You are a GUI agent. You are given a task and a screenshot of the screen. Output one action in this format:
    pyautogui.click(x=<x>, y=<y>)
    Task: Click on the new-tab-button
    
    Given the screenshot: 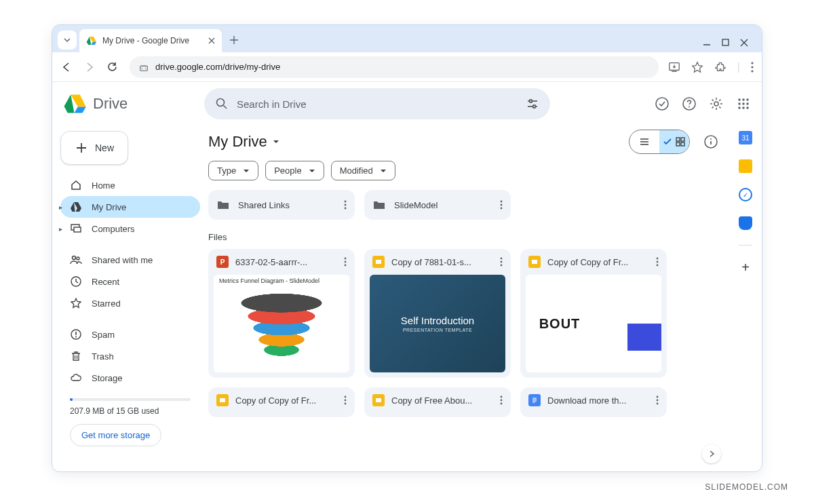 What is the action you would take?
    pyautogui.click(x=234, y=40)
    